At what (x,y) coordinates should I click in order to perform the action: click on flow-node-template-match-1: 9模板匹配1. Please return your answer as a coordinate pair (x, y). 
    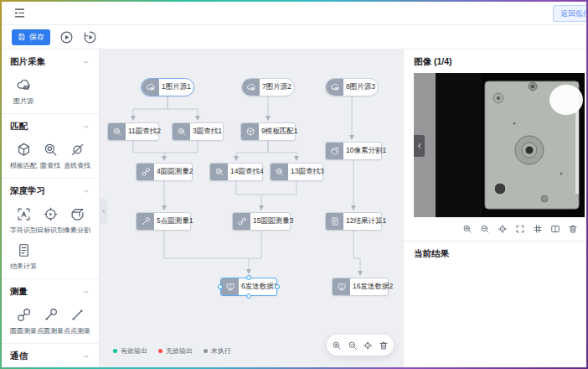
    Looking at the image, I should click on (268, 132).